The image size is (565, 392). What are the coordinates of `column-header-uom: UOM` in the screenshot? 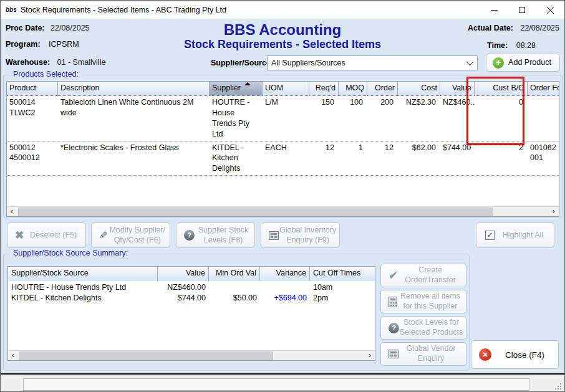 It's located at (286, 88).